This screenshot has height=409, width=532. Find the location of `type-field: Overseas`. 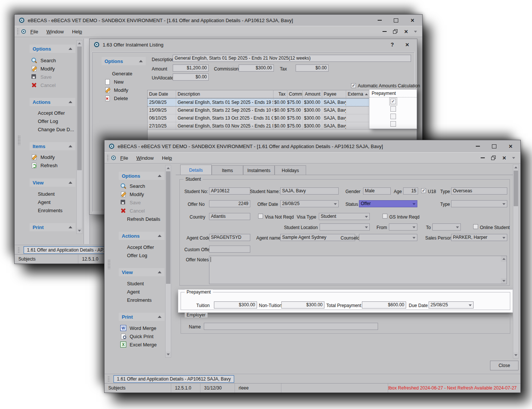

type-field: Overseas is located at coordinates (479, 191).